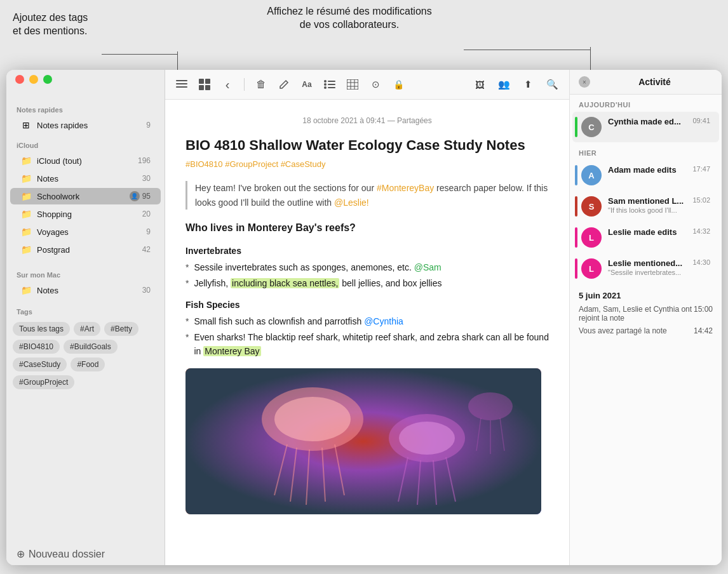  What do you see at coordinates (85, 348) in the screenshot?
I see `tags-section: Tags Tous les tags #Art #Betty #BIO4810 …` at bounding box center [85, 348].